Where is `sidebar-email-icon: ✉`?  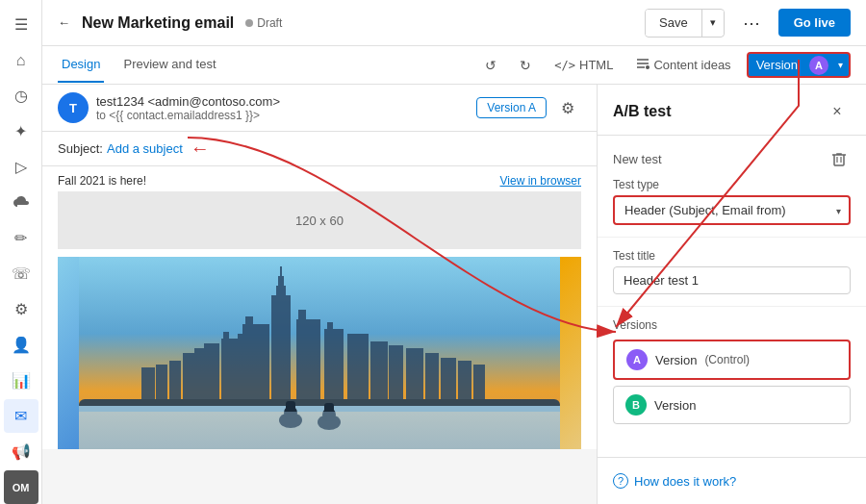
sidebar-email-icon: ✉ is located at coordinates (21, 416).